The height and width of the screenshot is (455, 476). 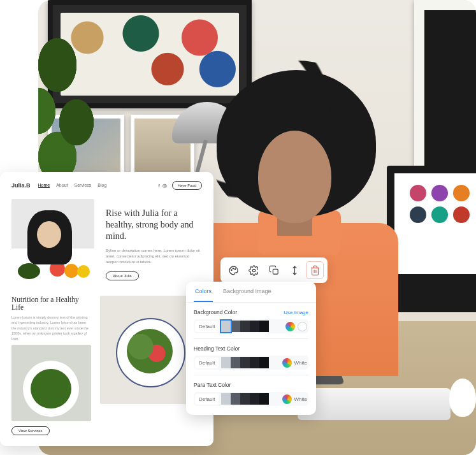 What do you see at coordinates (107, 240) in the screenshot?
I see `hero-section: Rise with Julia for a healthy, strong bo…` at bounding box center [107, 240].